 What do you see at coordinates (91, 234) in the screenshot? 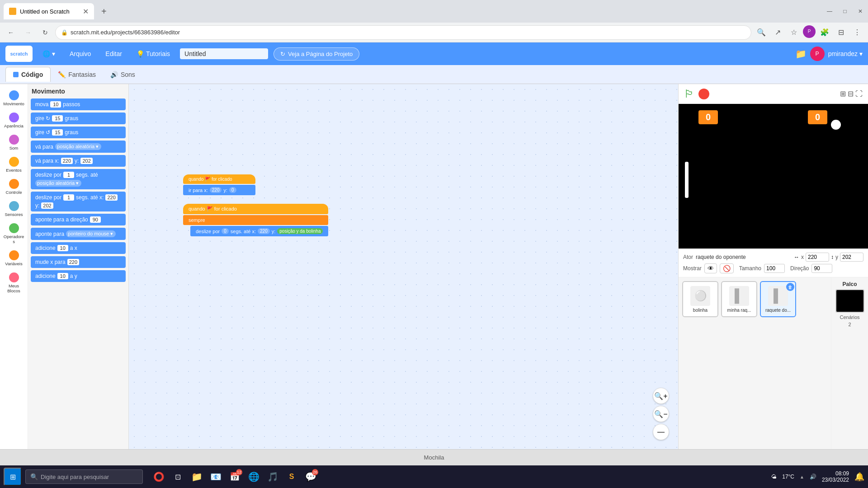
I see `aponte-dropdown: ponteiro do mouse ▾` at bounding box center [91, 234].